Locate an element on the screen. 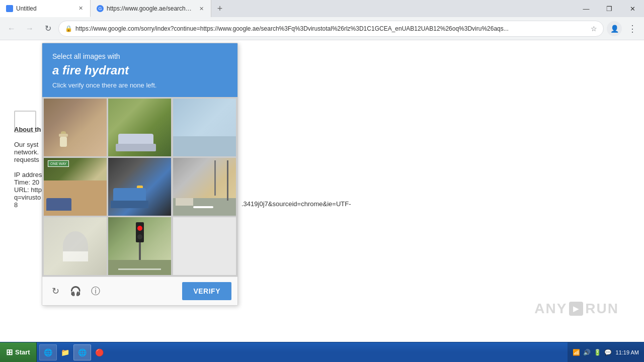 The image size is (644, 362). refresh-button: ↻ is located at coordinates (48, 29).